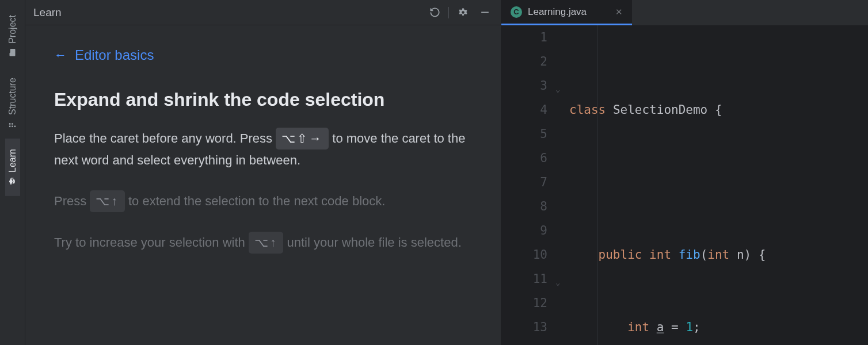 This screenshot has width=868, height=345. I want to click on line-number: 8, so click(524, 206).